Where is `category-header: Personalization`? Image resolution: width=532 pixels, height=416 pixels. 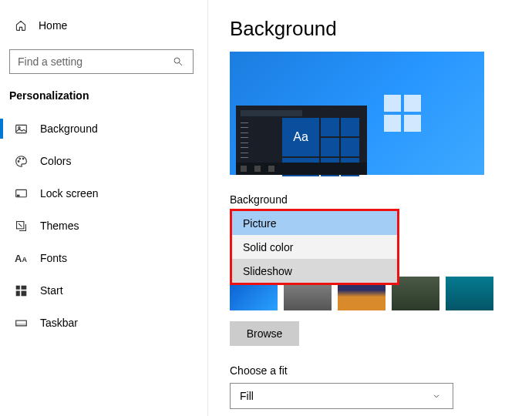
category-header: Personalization is located at coordinates (103, 99).